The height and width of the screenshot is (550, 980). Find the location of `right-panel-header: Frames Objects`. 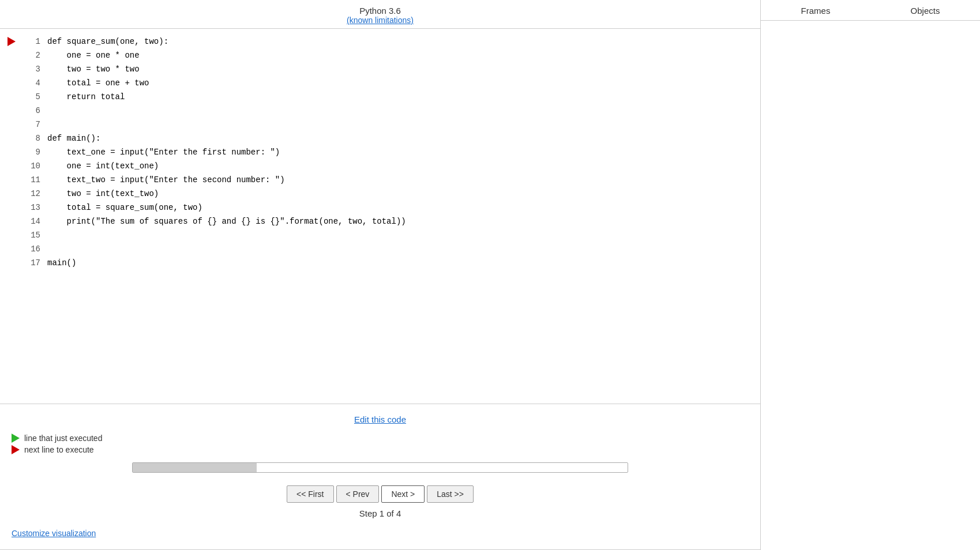

right-panel-header: Frames Objects is located at coordinates (870, 10).